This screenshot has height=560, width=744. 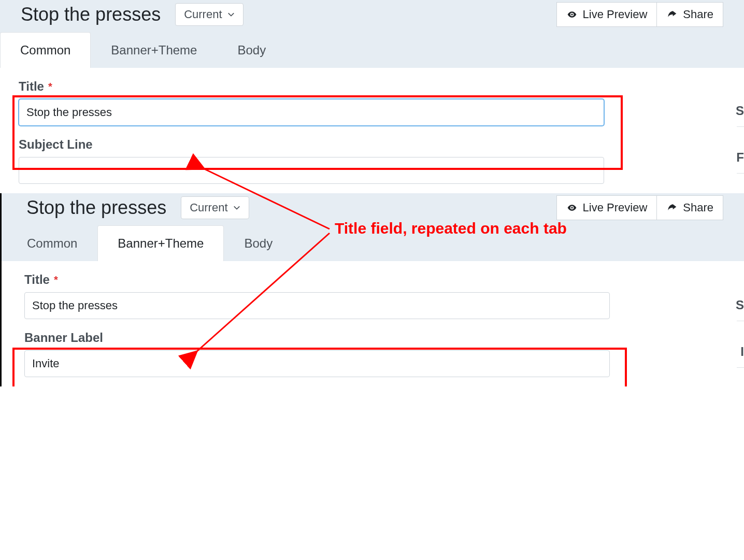 What do you see at coordinates (372, 50) in the screenshot?
I see `tab-bar: Common Banner+Theme Body` at bounding box center [372, 50].